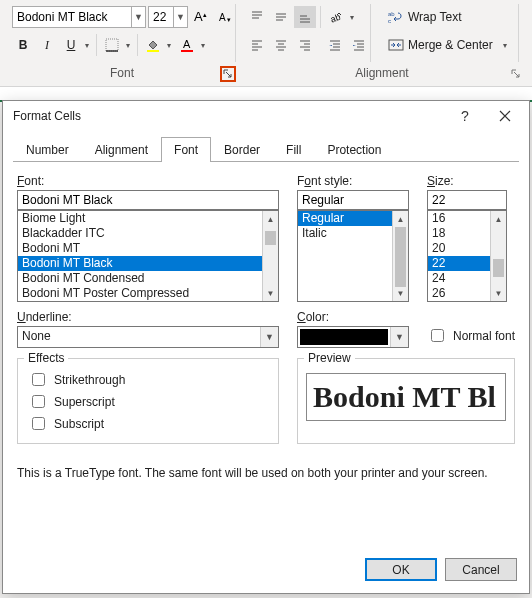 This screenshot has height=598, width=532. I want to click on tab-fill: Fill, so click(294, 150).